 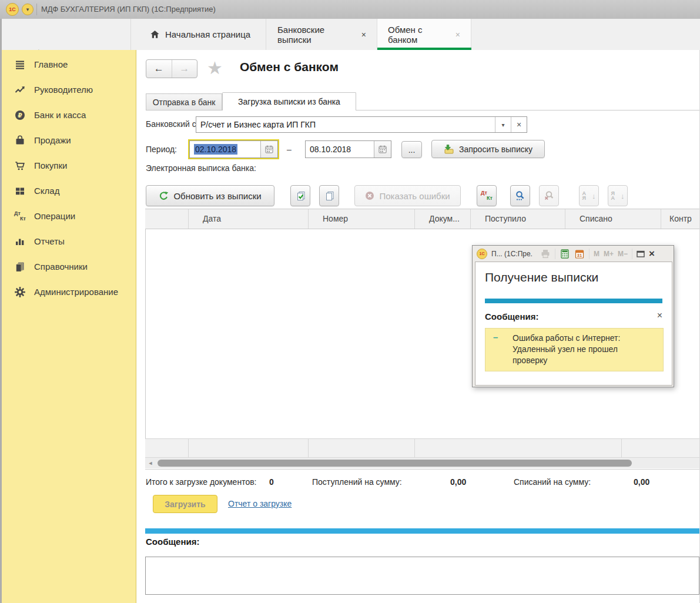 What do you see at coordinates (545, 254) in the screenshot?
I see `print-icon` at bounding box center [545, 254].